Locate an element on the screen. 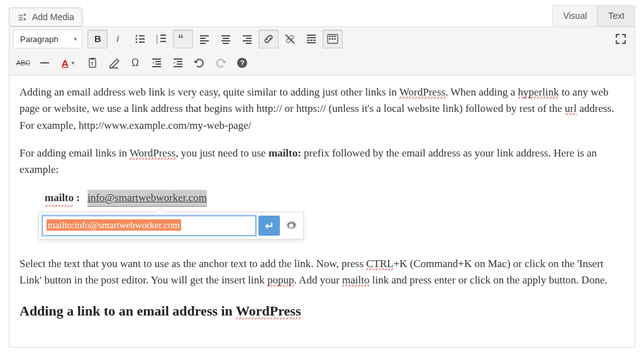 The width and height of the screenshot is (644, 357). paragraph-1: Adding an email address web link is very… is located at coordinates (322, 109).